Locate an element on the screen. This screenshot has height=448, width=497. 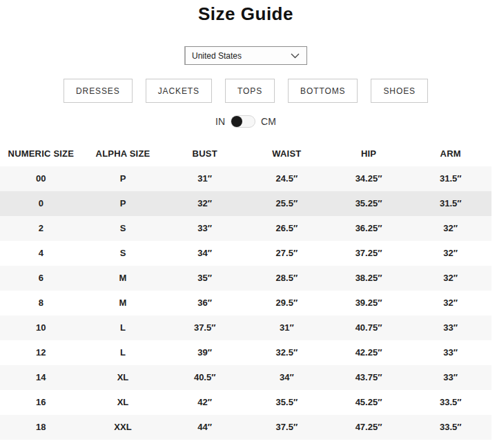
country-select-value: United States is located at coordinates (217, 56).